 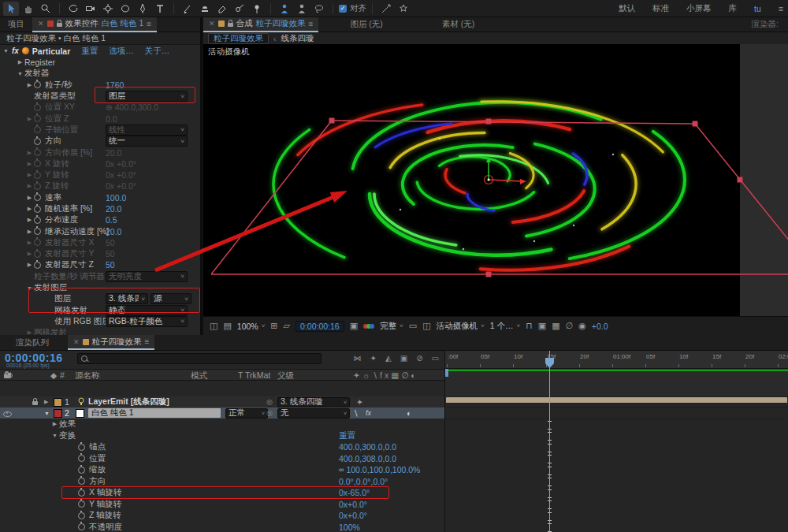 I want to click on param-row: X 轴旋转0x-65.0°, so click(x=222, y=493).